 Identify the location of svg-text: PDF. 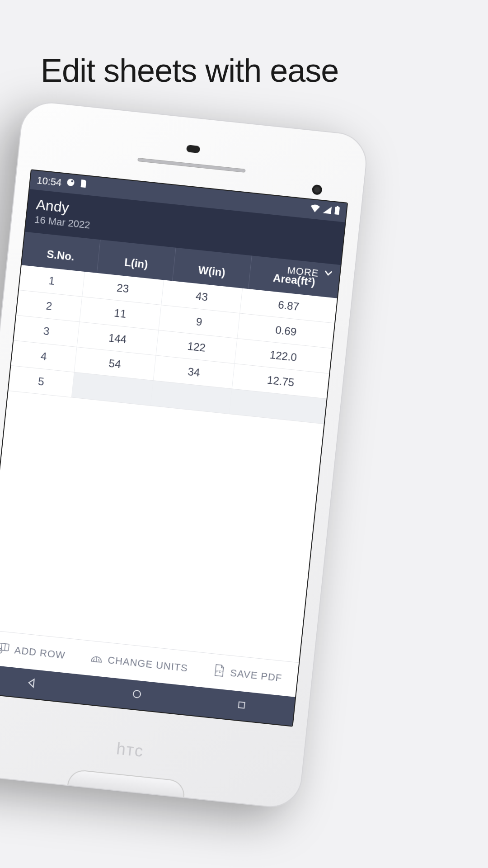
(221, 672).